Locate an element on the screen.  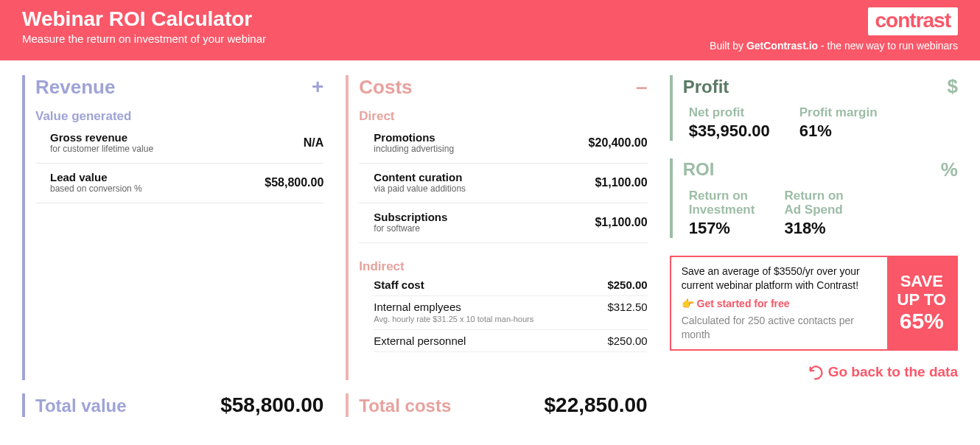
builtby-line: Built by GetContrast.io - the new way to… is located at coordinates (834, 46).